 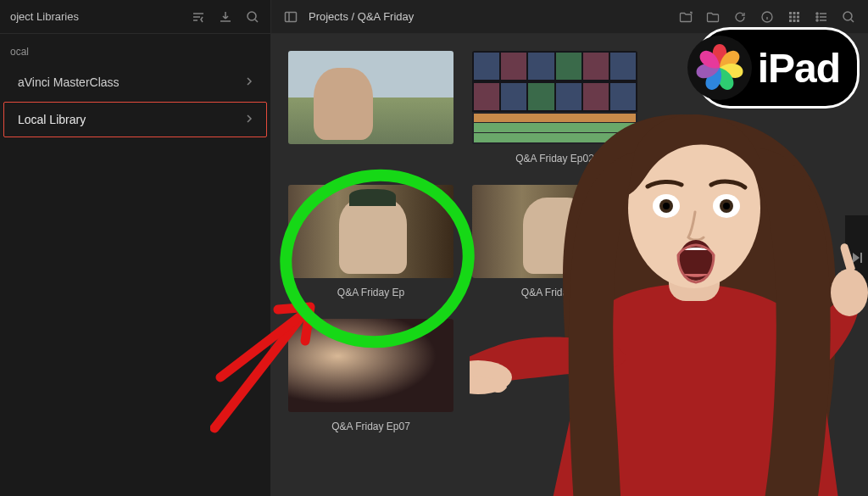 I want to click on sidebar-title: oject Libraries, so click(x=44, y=17).